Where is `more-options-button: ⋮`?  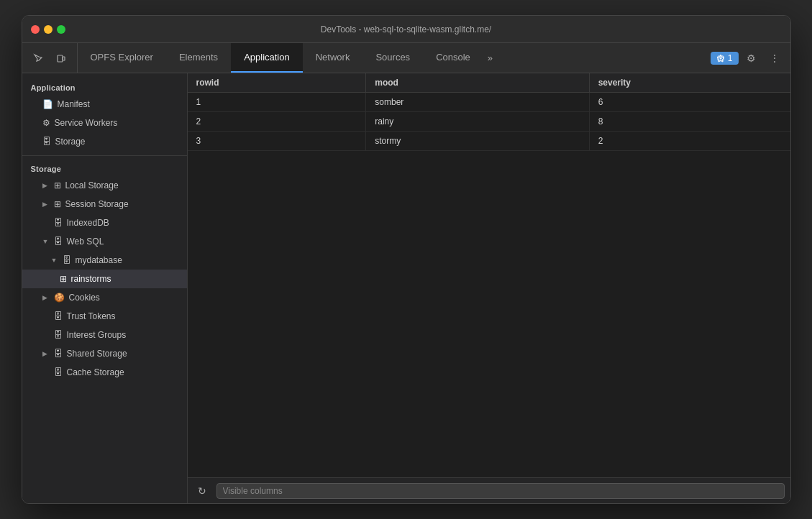
more-options-button: ⋮ is located at coordinates (775, 58).